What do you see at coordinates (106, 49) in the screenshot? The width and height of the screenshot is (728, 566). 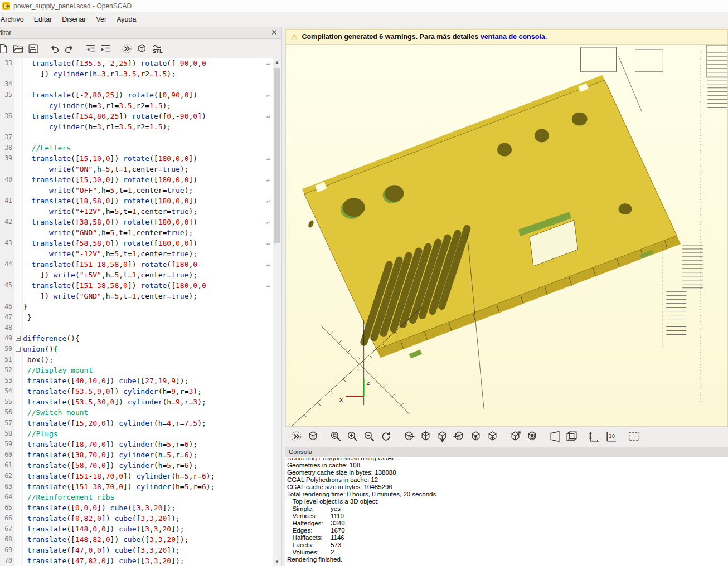 I see `indent-button` at bounding box center [106, 49].